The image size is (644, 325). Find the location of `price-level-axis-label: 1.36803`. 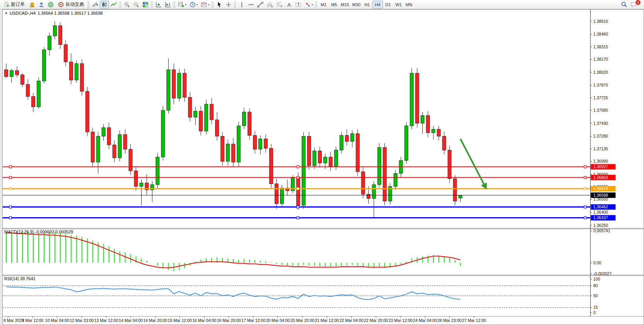

price-level-axis-label: 1.36803 is located at coordinates (603, 177).